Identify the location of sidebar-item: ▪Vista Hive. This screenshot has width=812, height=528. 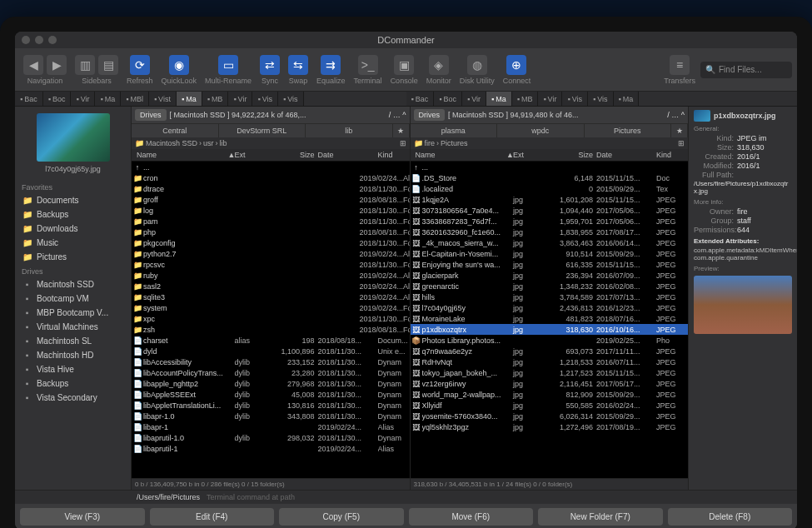
(73, 370).